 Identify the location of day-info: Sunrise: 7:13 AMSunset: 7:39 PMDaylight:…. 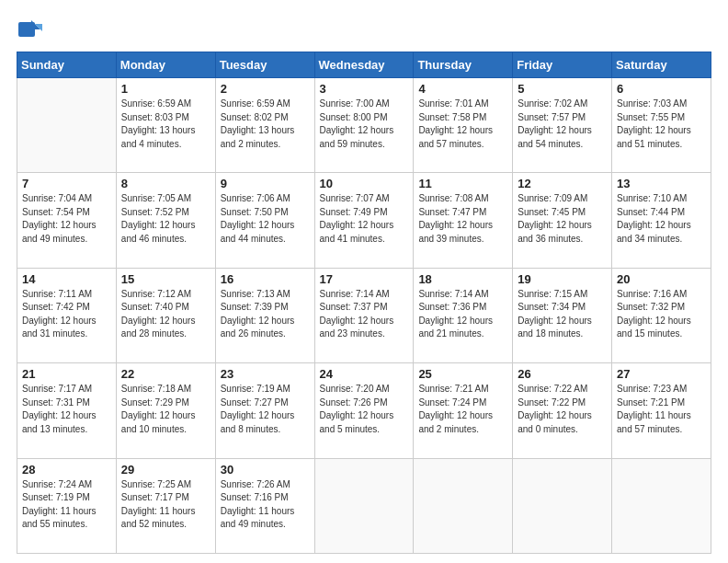
(265, 315).